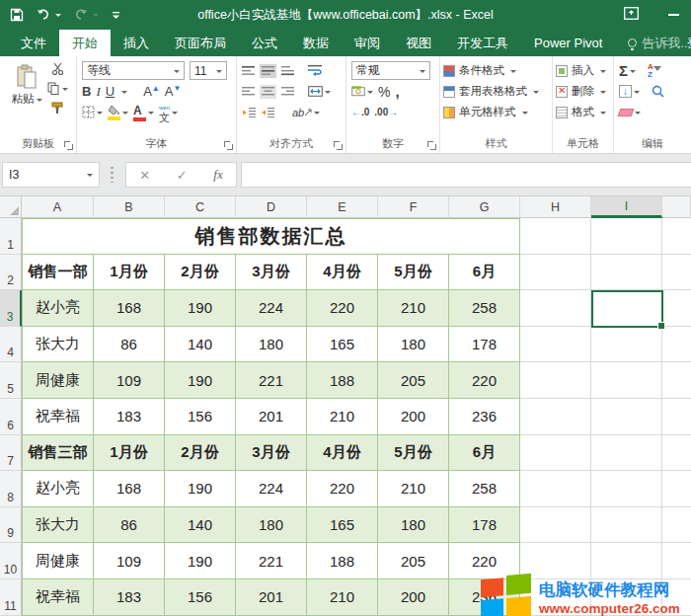 The width and height of the screenshot is (691, 616). I want to click on tab-review: 审阅, so click(367, 43).